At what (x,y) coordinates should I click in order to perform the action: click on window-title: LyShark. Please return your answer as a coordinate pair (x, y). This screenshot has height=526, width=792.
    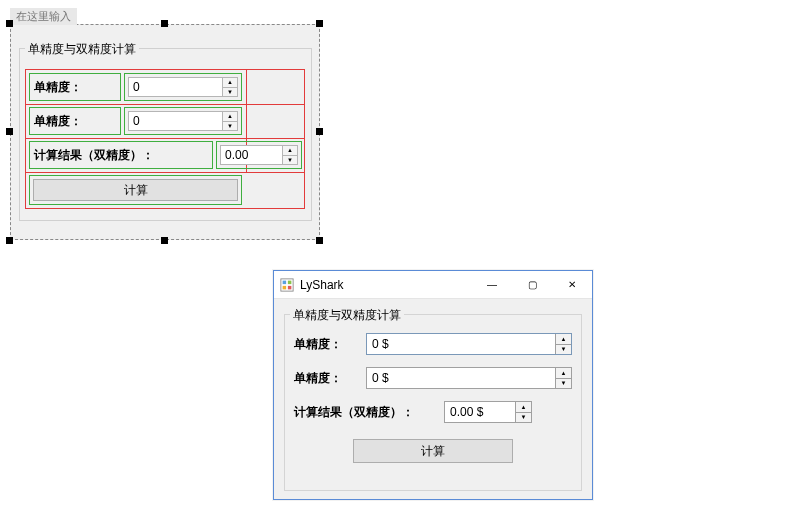
    Looking at the image, I should click on (322, 285).